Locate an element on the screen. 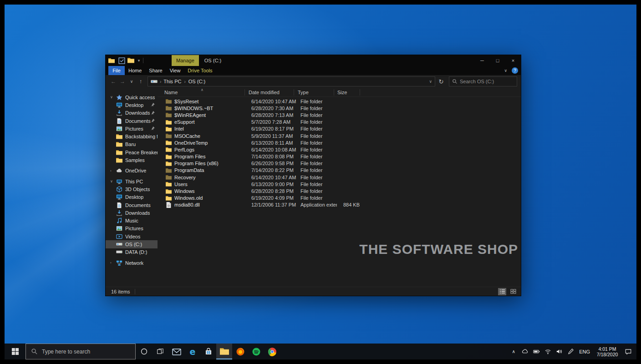  sidebar-item-peace-breaker-2017: Peace Breaker (2017... is located at coordinates (132, 152).